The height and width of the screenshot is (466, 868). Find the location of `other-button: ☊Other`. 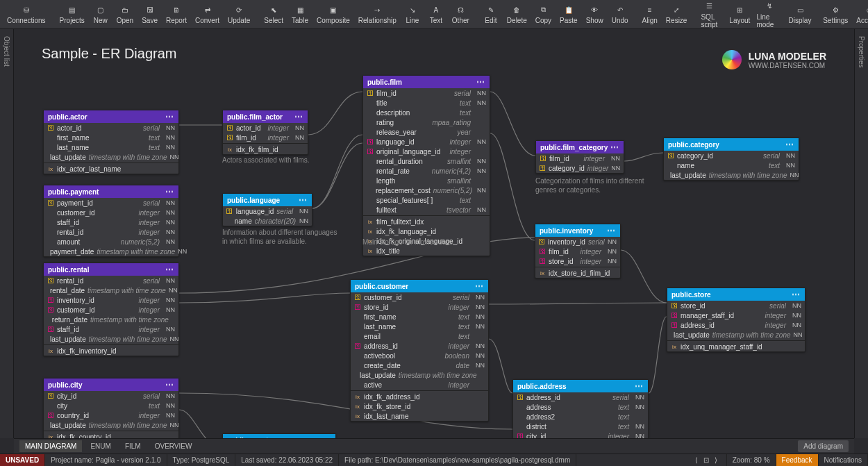

other-button: ☊Other is located at coordinates (461, 14).